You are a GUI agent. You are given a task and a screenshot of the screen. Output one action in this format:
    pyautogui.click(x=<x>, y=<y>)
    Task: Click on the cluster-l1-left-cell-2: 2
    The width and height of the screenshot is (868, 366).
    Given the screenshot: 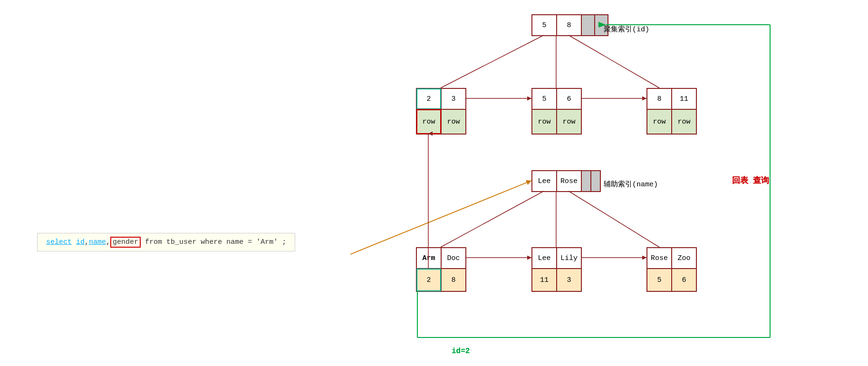 What is the action you would take?
    pyautogui.click(x=429, y=99)
    